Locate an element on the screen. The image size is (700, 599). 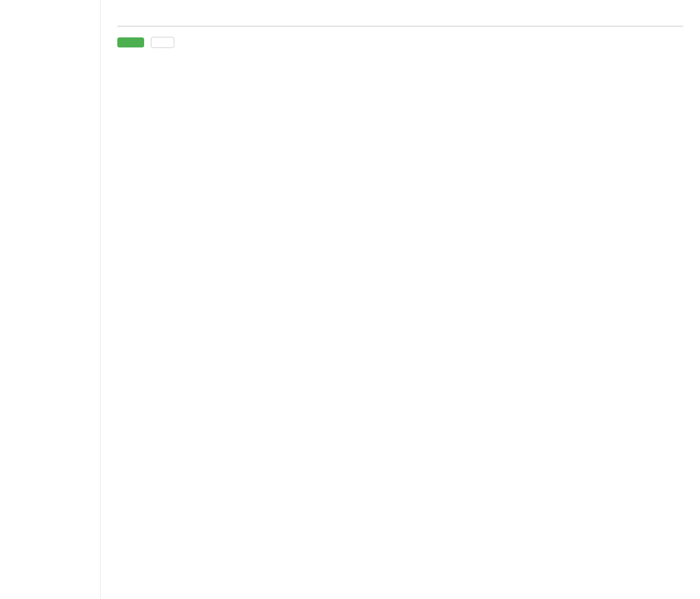
code-editor is located at coordinates (400, 26).